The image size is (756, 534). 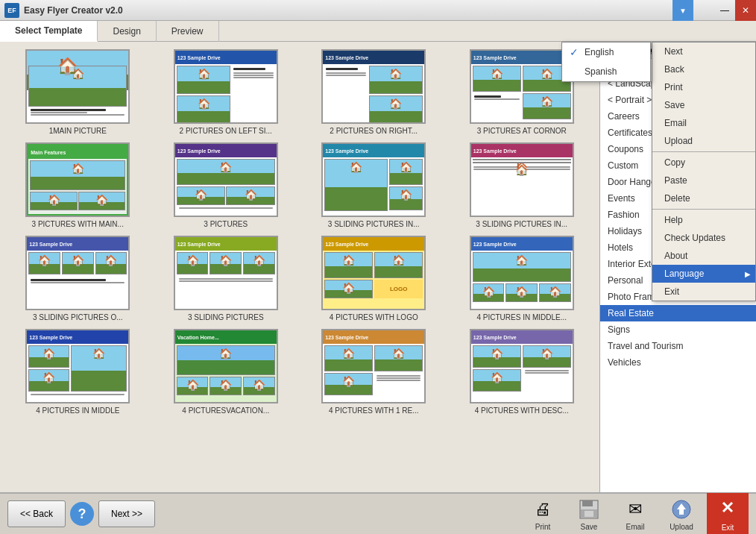 What do you see at coordinates (606, 72) in the screenshot?
I see `lang-item-spanish: ✓ Spanish` at bounding box center [606, 72].